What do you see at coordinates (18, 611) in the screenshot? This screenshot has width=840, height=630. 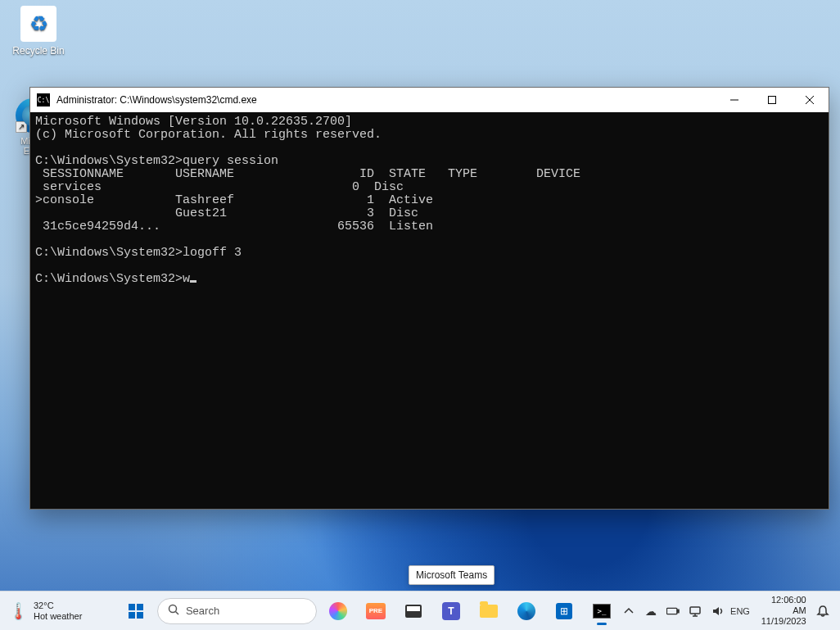 I see `weather-icon: 🌡️` at bounding box center [18, 611].